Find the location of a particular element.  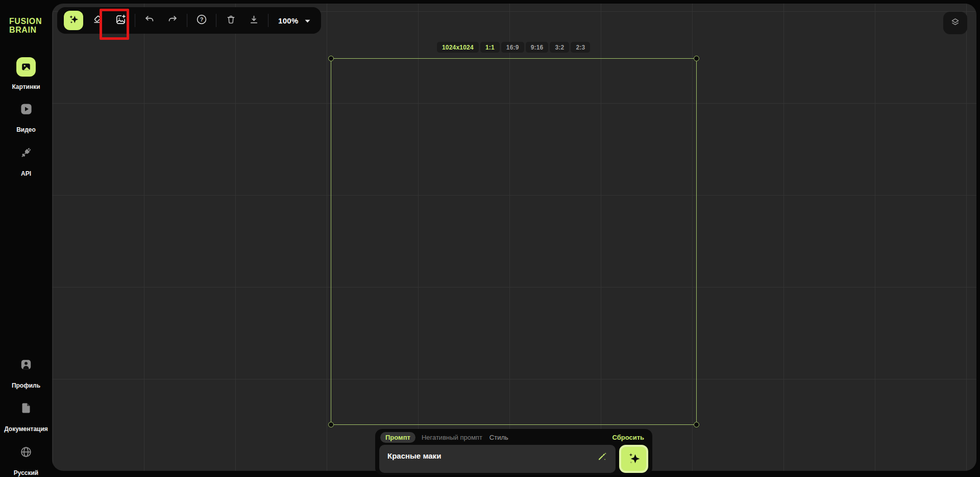

sidebar-item-label: Профиль is located at coordinates (26, 386).